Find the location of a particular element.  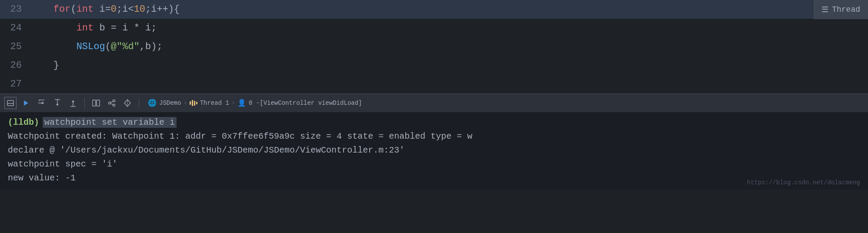

code-line: 24 int b = i * i; is located at coordinates (434, 28).